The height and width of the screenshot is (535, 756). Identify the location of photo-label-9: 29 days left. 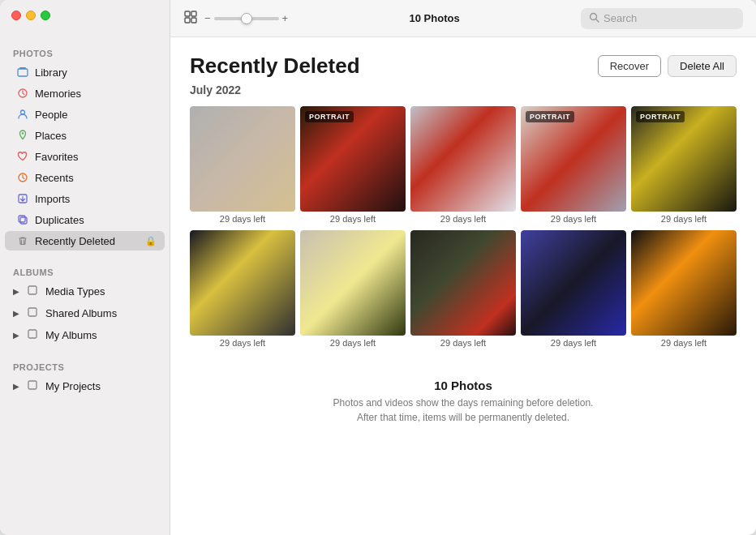
(573, 344).